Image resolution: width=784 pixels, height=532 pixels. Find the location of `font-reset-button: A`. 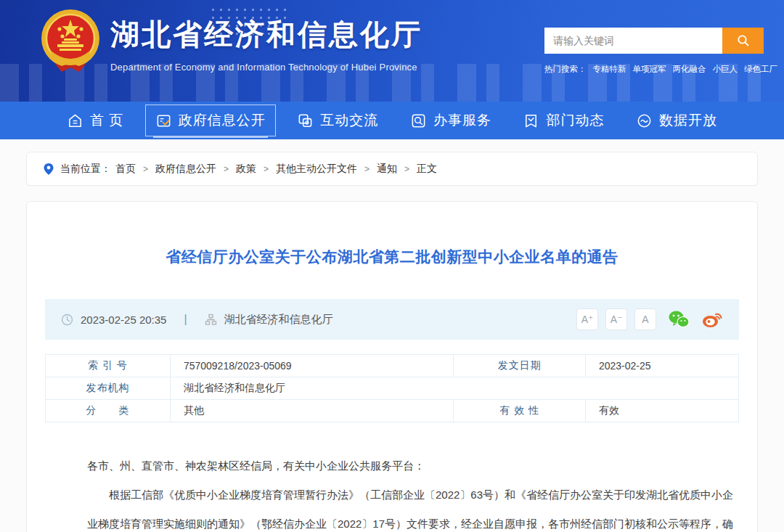

font-reset-button: A is located at coordinates (645, 319).